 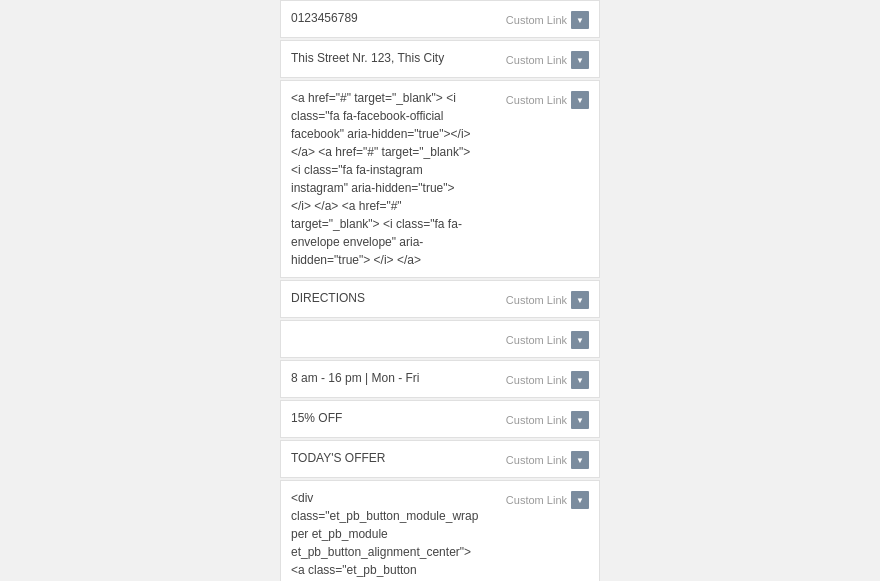 What do you see at coordinates (548, 20) in the screenshot?
I see `row-right-phone: Custom Link` at bounding box center [548, 20].